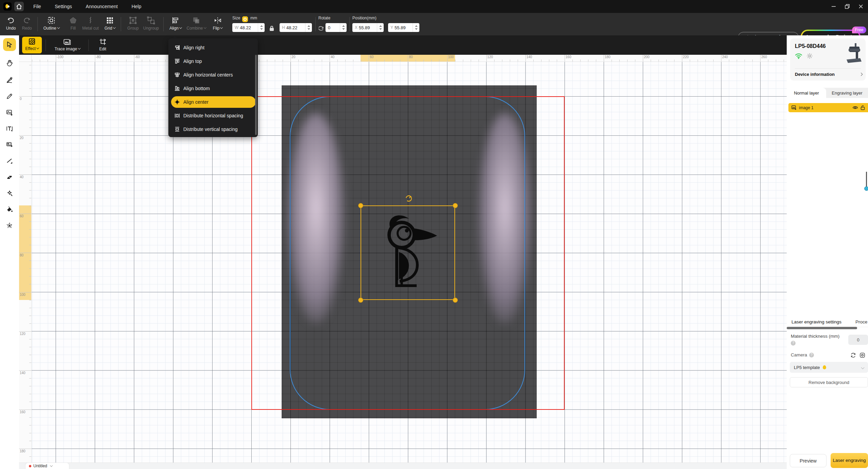 This screenshot has width=868, height=469. Describe the element at coordinates (218, 24) in the screenshot. I see `flip-button: Flip` at that location.